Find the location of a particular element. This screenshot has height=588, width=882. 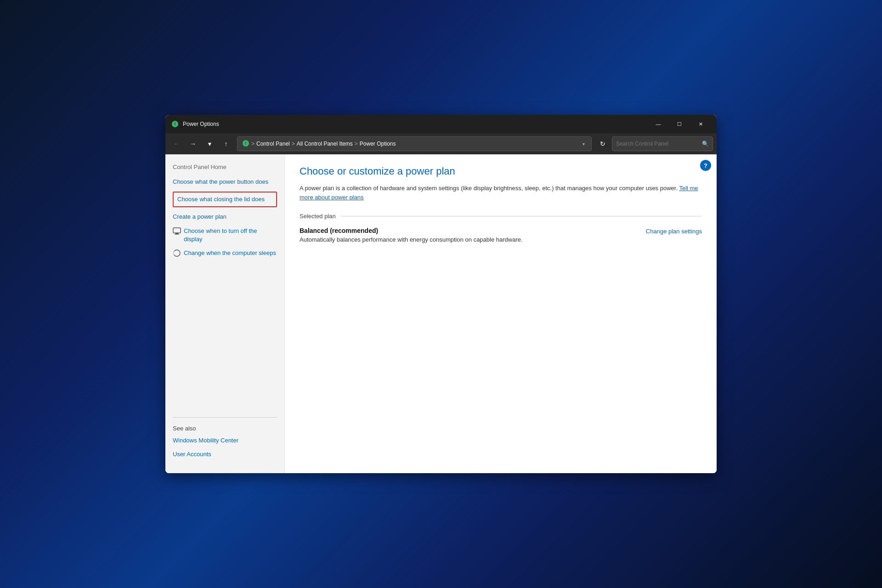

sidebar-home-link: Control Panel Home is located at coordinates (225, 167).